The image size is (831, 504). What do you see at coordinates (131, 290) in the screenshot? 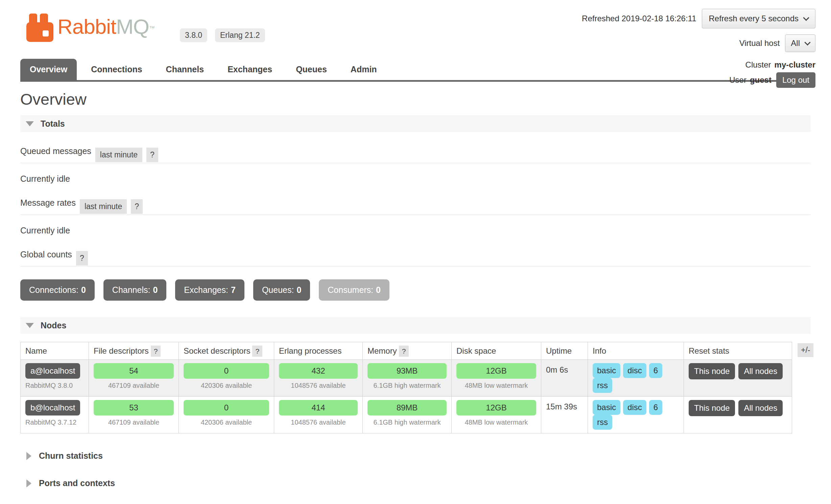
I see `channels-count-label: Channels:` at bounding box center [131, 290].